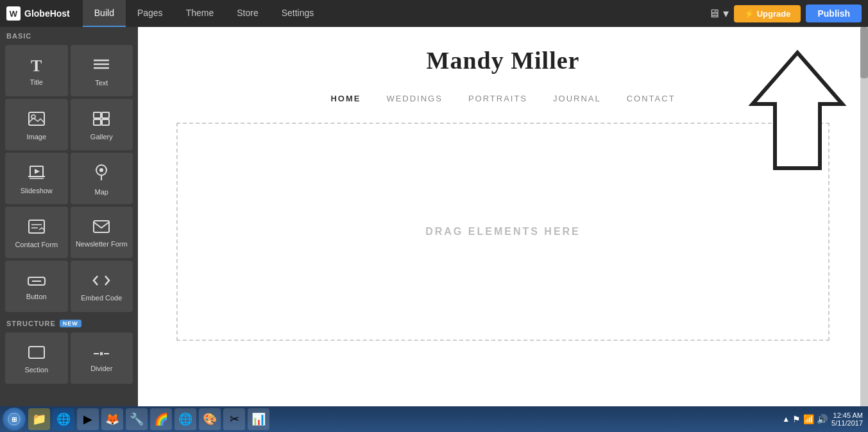 Image resolution: width=868 pixels, height=432 pixels. I want to click on sidebar-item-newsletter: Newsletter Form, so click(102, 232).